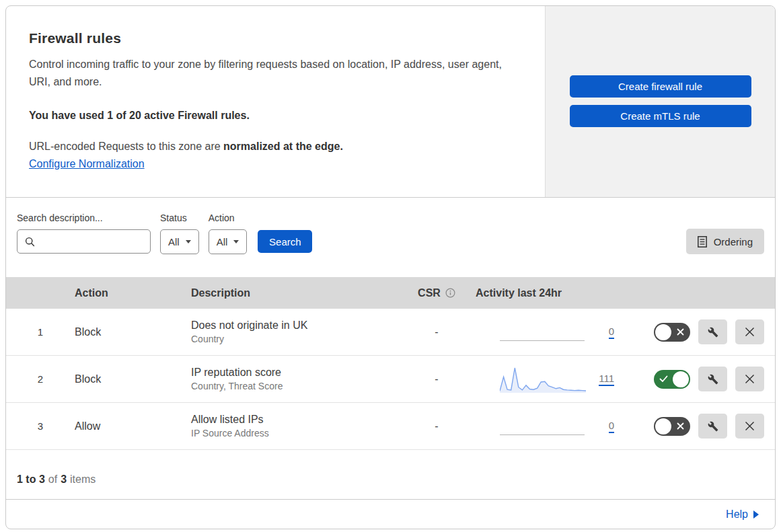 This screenshot has width=781, height=532. What do you see at coordinates (277, 38) in the screenshot?
I see `page-title: Firewall rules` at bounding box center [277, 38].